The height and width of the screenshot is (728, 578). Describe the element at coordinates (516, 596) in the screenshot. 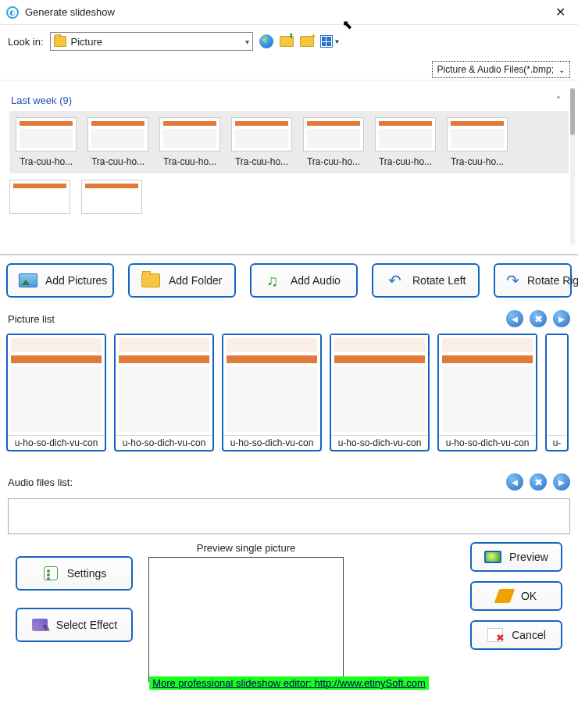

I see `ok-button: OK` at that location.